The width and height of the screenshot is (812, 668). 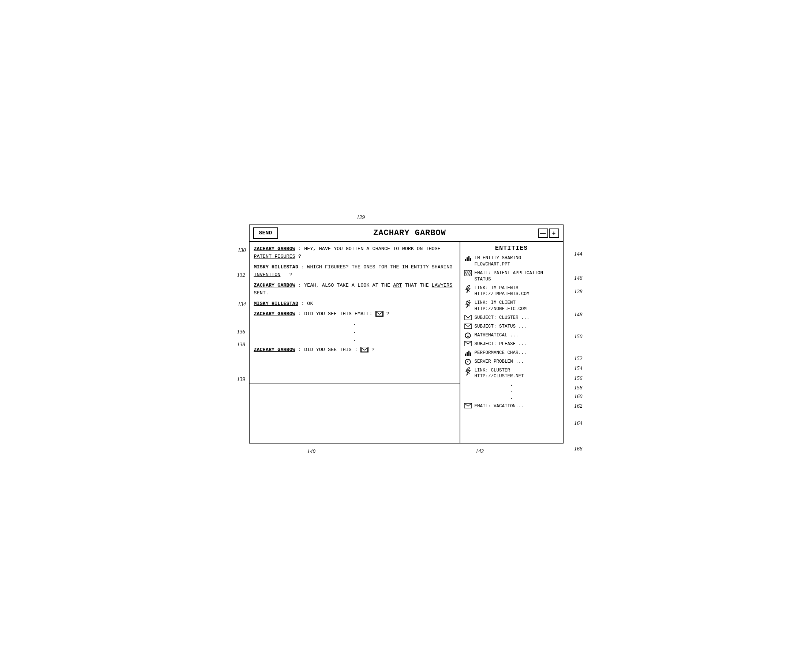 What do you see at coordinates (355, 313) in the screenshot?
I see `chat-area: ZACHARY GARBOW : HEY, HAVE YOU GOTTEN A …` at bounding box center [355, 313].